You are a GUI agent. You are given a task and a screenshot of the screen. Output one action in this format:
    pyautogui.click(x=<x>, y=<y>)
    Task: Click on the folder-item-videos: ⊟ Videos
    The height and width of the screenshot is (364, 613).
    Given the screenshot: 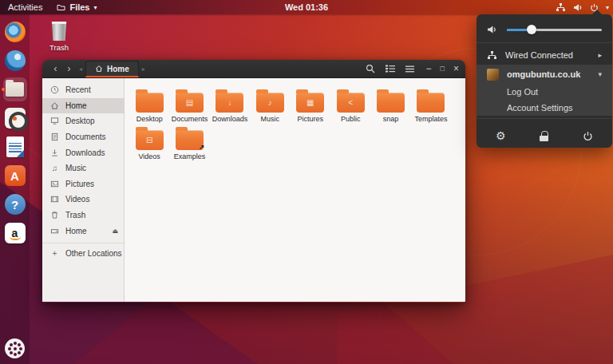 What is the action you would take?
    pyautogui.click(x=149, y=144)
    